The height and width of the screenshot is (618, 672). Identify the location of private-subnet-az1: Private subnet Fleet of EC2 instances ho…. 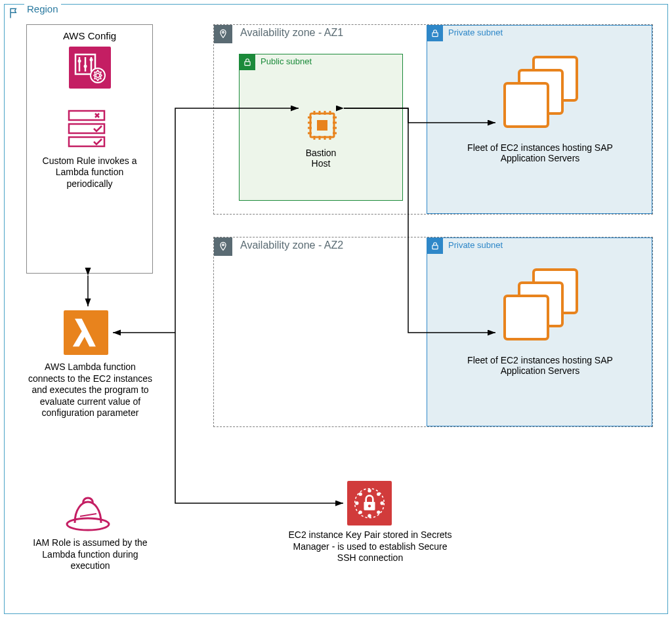
(539, 119).